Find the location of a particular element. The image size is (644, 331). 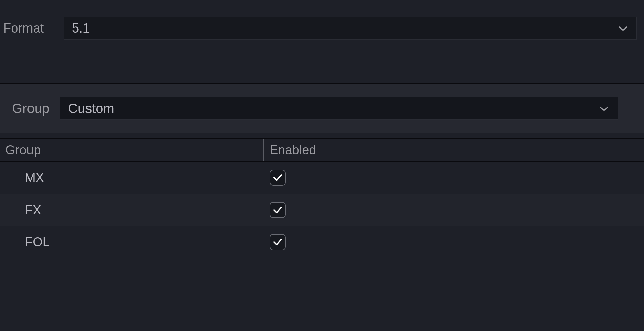

group-dropdown-value: Custom is located at coordinates (91, 109).